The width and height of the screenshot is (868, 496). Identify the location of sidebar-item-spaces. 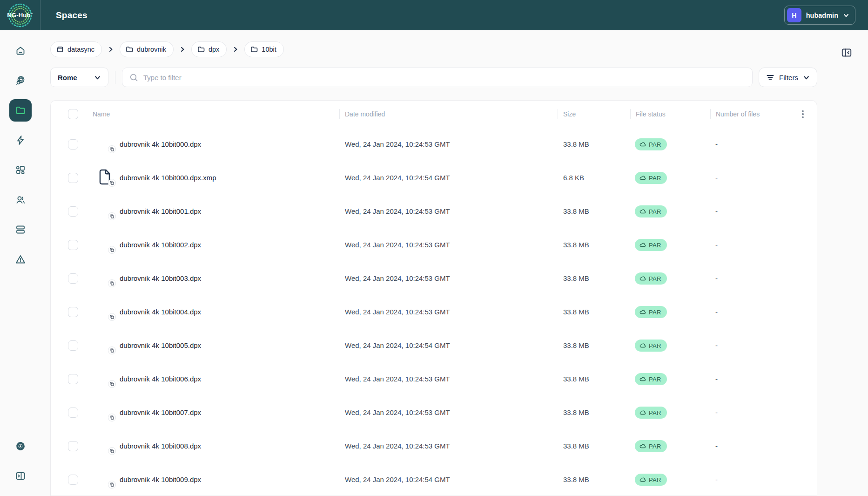
(20, 110).